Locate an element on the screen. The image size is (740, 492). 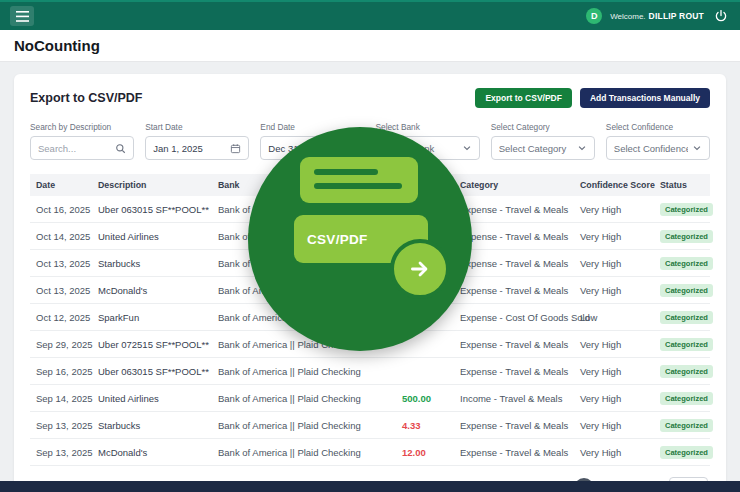
table-row: Sep 14, 2025 United Airlines Bank of Ame… is located at coordinates (370, 398).